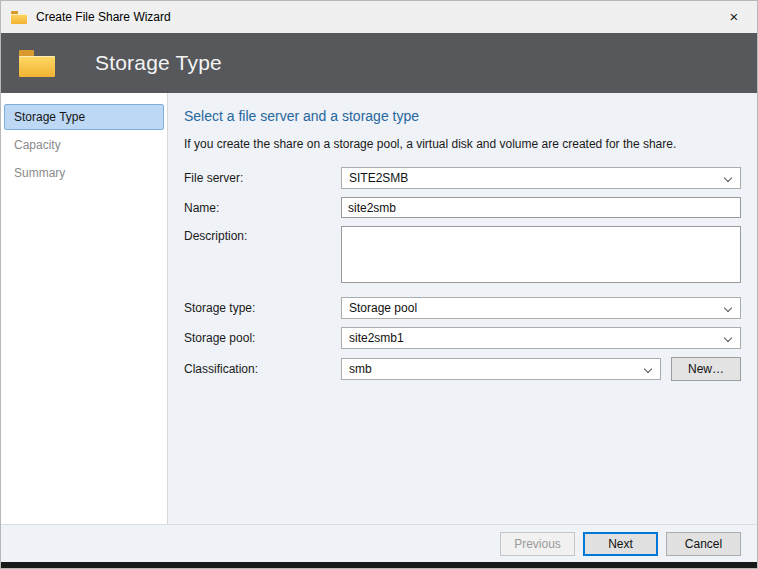 This screenshot has width=758, height=569. What do you see at coordinates (376, 338) in the screenshot?
I see `storage-pool-value: site2smb1` at bounding box center [376, 338].